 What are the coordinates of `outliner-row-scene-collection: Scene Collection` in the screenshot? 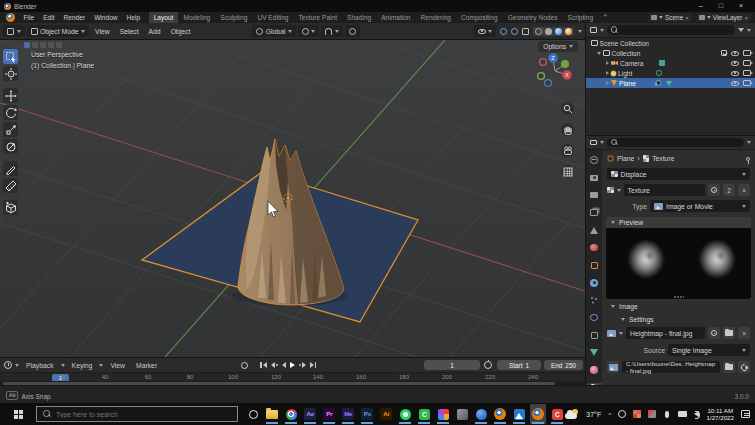 It's located at (670, 43).